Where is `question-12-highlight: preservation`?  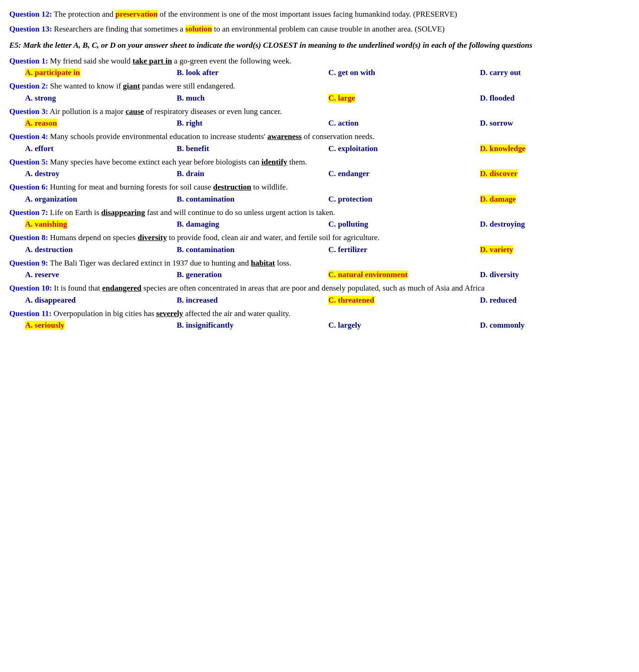 question-12-highlight: preservation is located at coordinates (136, 14).